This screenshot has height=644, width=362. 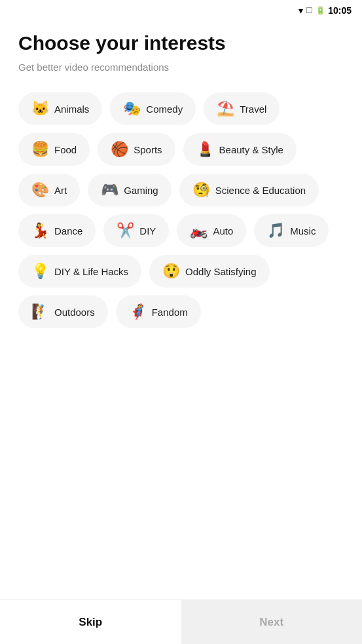 What do you see at coordinates (41, 109) in the screenshot?
I see `chip-emoji-animals: 🐱` at bounding box center [41, 109].